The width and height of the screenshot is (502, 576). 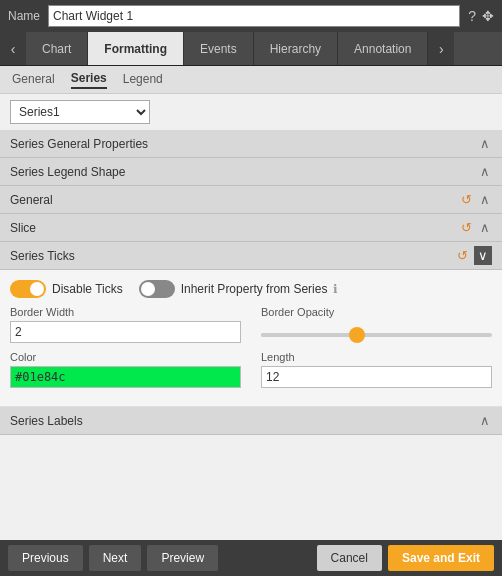 I want to click on border-opacity-group: Border Opacity, so click(x=376, y=324).